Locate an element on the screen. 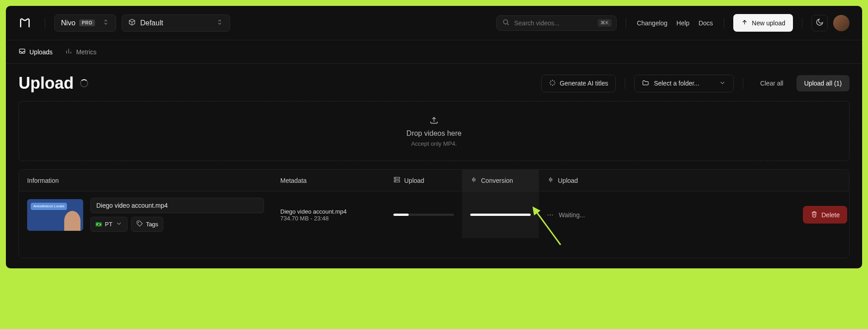 The height and width of the screenshot is (329, 868). chart-icon is located at coordinates (69, 52).